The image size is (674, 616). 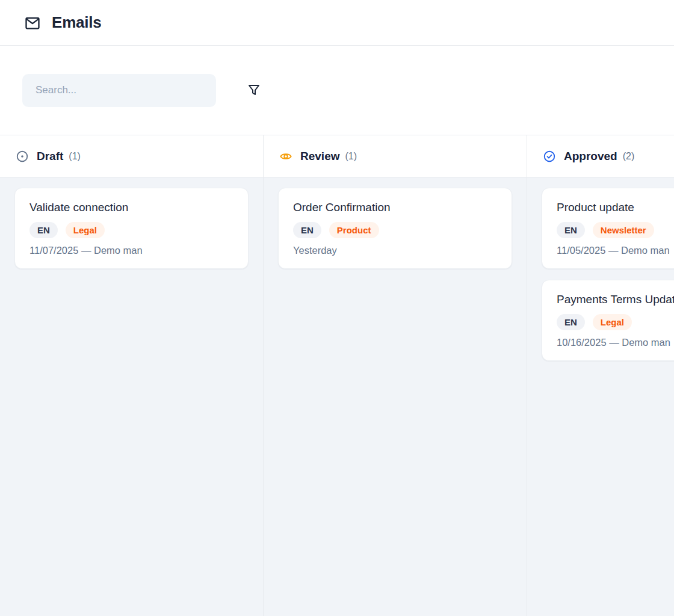 What do you see at coordinates (131, 208) in the screenshot?
I see `card-title: Validate connection` at bounding box center [131, 208].